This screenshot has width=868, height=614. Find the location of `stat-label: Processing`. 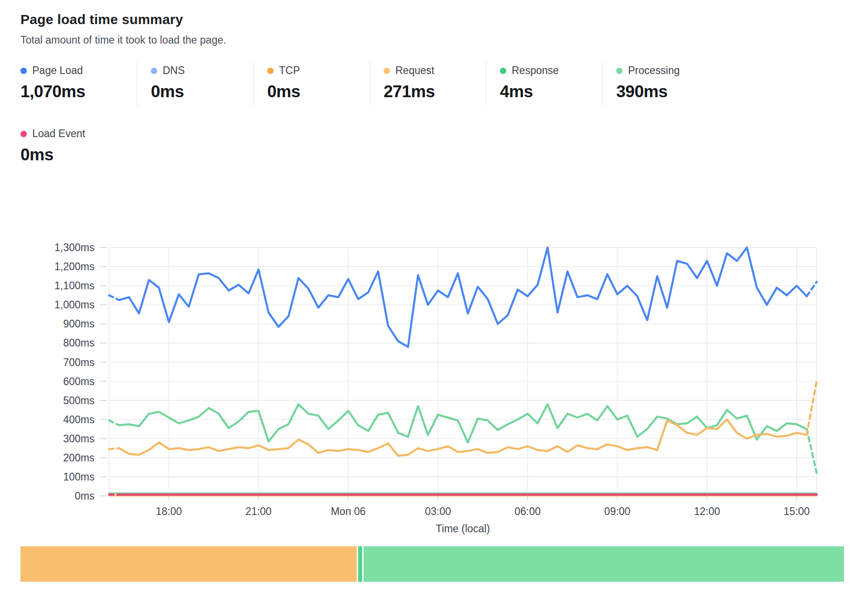

stat-label: Processing is located at coordinates (654, 71).